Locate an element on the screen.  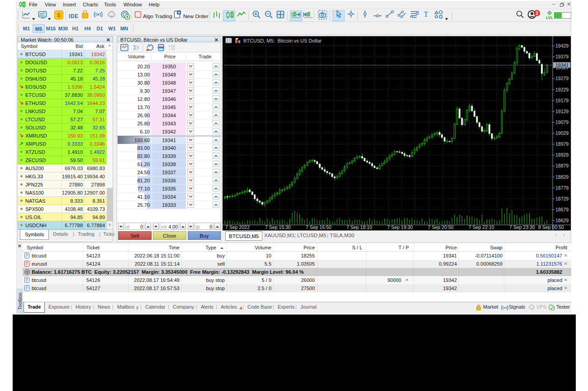
svg-text: 8 Sep 00:50 is located at coordinates (551, 227).